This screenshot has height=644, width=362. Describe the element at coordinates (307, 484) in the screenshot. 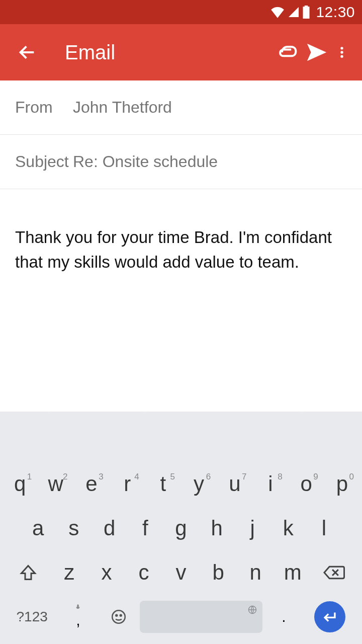

I see `key-o: o9` at that location.